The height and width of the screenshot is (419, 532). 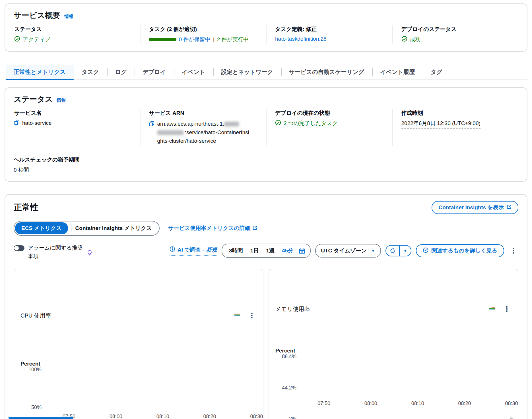 What do you see at coordinates (255, 251) in the screenshot?
I see `time-range-button: 1日` at bounding box center [255, 251].